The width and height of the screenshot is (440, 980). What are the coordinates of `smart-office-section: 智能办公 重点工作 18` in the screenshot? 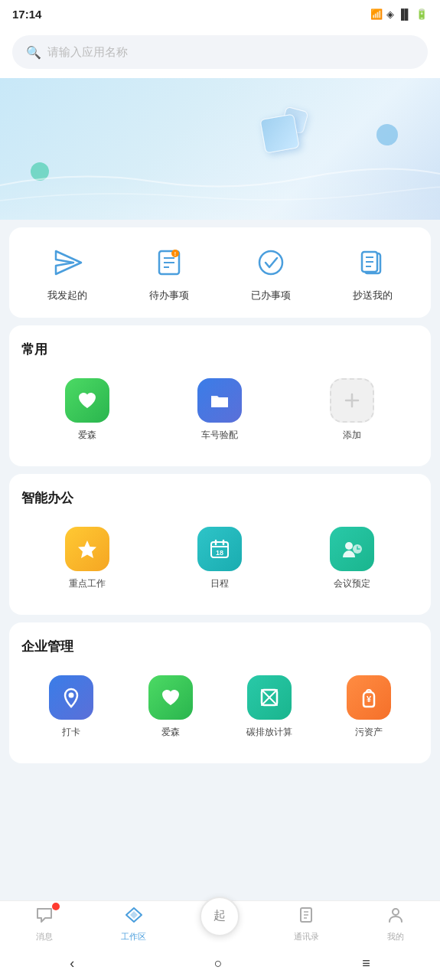 It's located at (220, 544).